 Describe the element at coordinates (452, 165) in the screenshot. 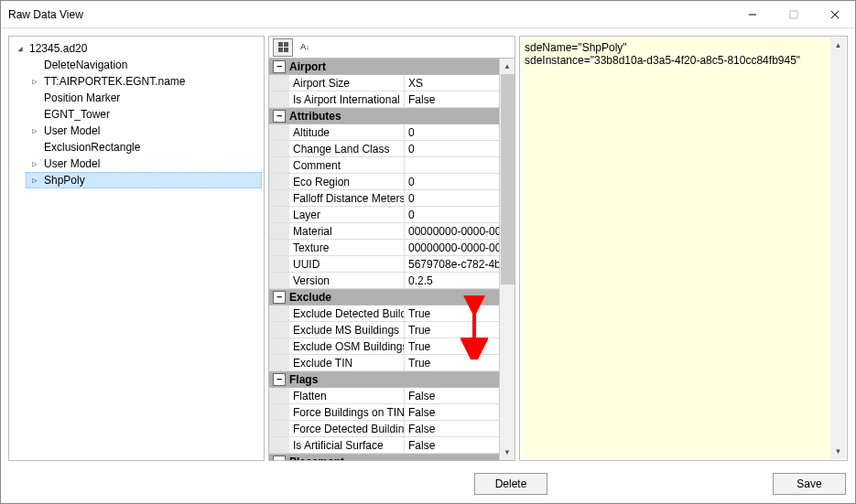

I see `property-value` at that location.